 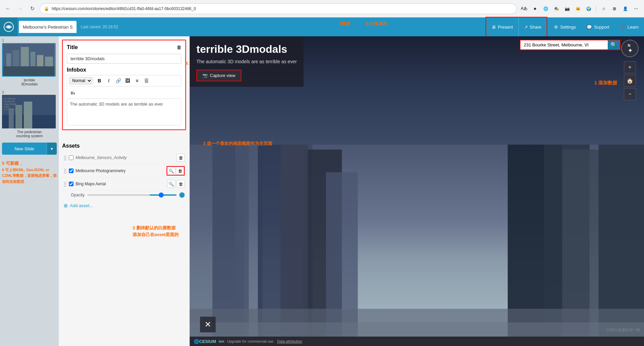 What do you see at coordinates (629, 27) in the screenshot?
I see `learn-button: ❓ Learn` at bounding box center [629, 27].